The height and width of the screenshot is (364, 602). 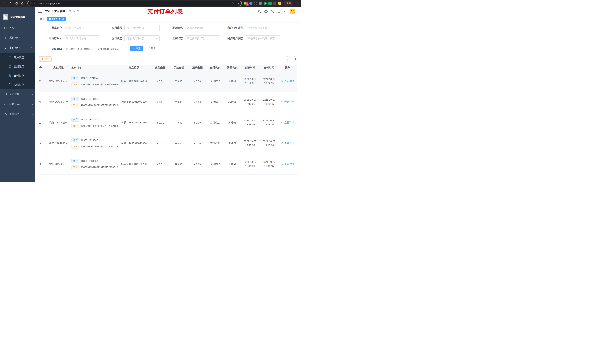 What do you see at coordinates (297, 3) in the screenshot?
I see `browser-menu-icon: ⋮` at bounding box center [297, 3].